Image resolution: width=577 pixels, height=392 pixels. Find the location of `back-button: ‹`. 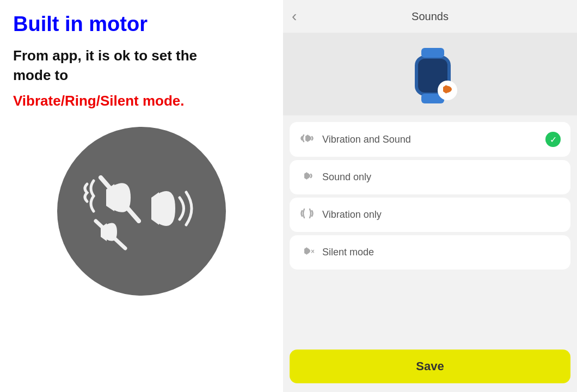

back-button: ‹ is located at coordinates (294, 16).